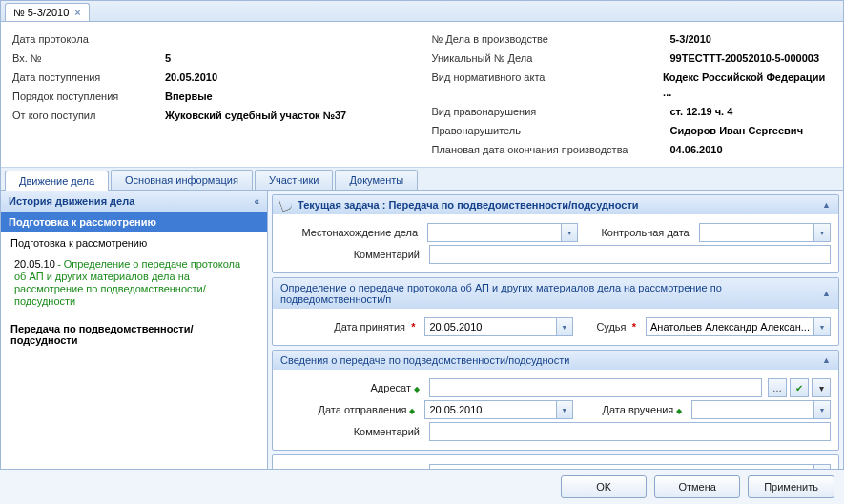 Image resolution: width=844 pixels, height=504 pixels. I want to click on tab-2: Участники, so click(294, 179).